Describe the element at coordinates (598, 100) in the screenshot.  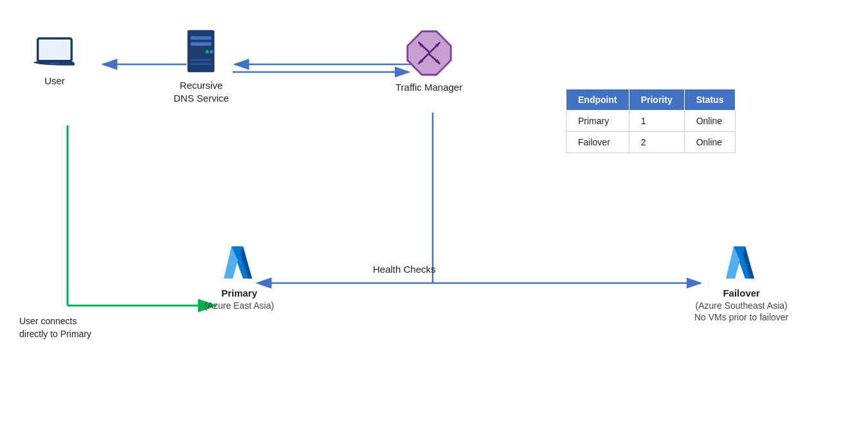
I see `table-header-endpoint: Endpoint` at that location.